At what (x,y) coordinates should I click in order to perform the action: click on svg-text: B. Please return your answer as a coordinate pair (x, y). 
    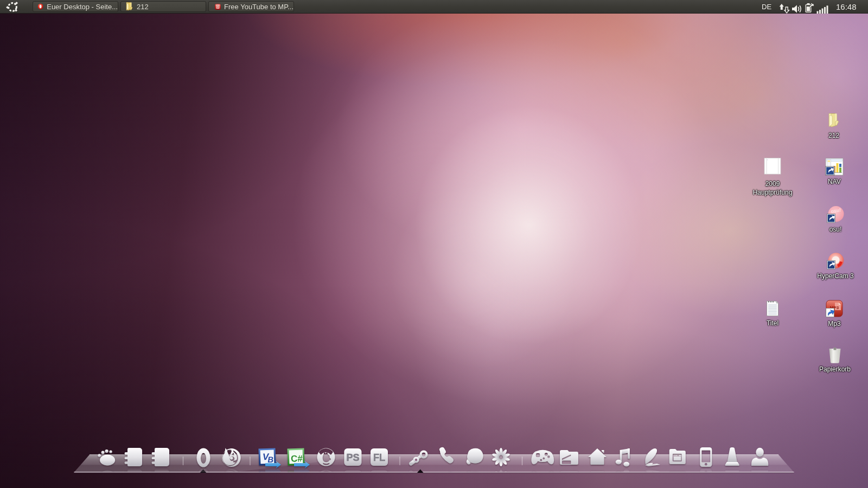
    Looking at the image, I should click on (271, 460).